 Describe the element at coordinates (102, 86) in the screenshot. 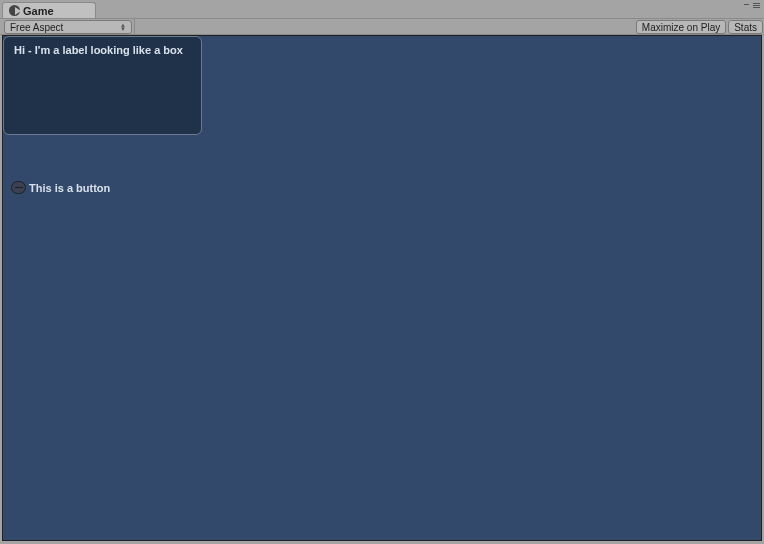

I see `box-style-label: Hi - I'm a label looking like a box` at that location.